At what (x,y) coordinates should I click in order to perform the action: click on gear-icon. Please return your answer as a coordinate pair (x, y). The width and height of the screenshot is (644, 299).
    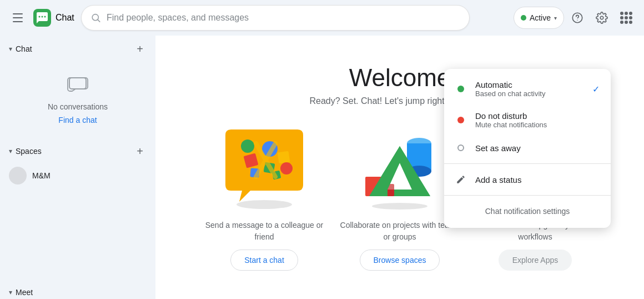
    Looking at the image, I should click on (602, 18).